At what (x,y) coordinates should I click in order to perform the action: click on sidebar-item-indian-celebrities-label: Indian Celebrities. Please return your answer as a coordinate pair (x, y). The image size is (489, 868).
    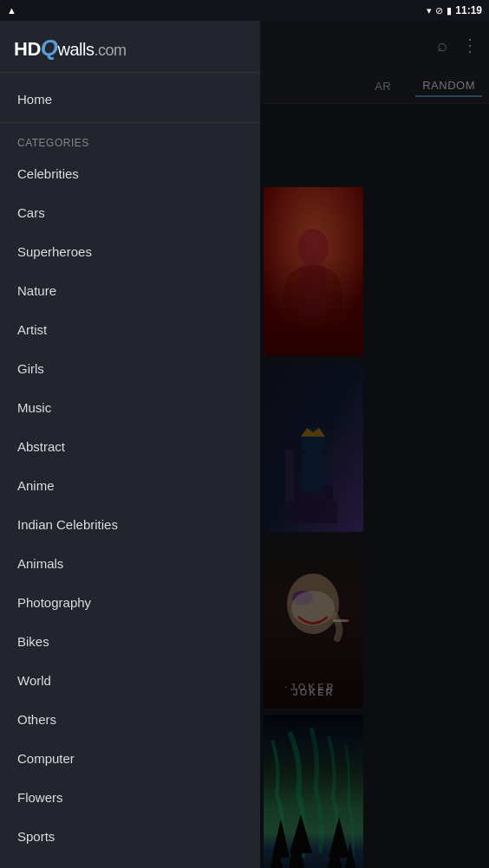
    Looking at the image, I should click on (68, 525).